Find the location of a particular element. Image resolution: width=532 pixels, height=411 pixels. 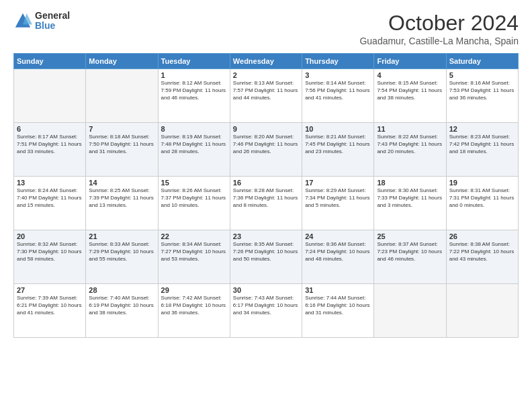

calendar-week-2: 13Sunrise: 8:24 AM Sunset: 7:40 PM Dayli… is located at coordinates (266, 203).